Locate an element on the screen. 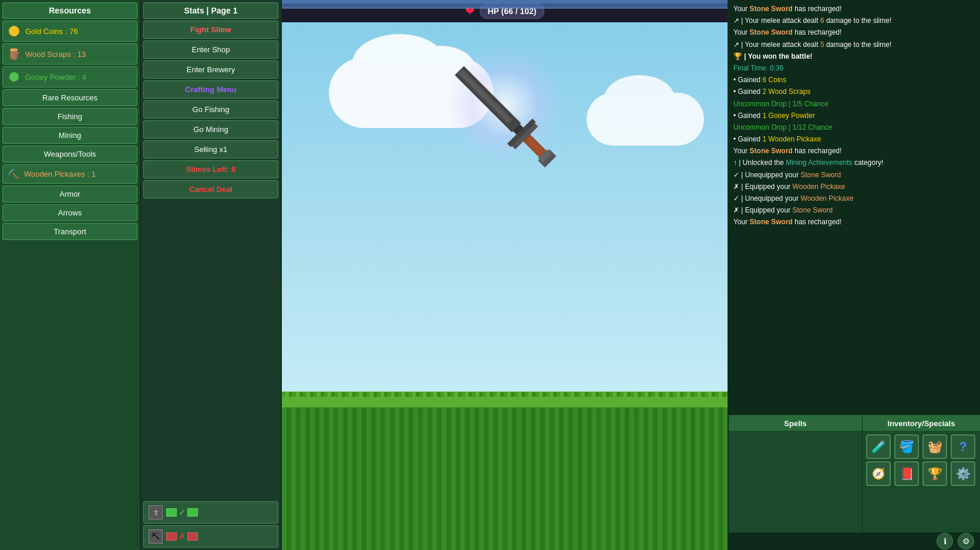  wood-scraps-label: Wood Scraps : 13 is located at coordinates (55, 54).